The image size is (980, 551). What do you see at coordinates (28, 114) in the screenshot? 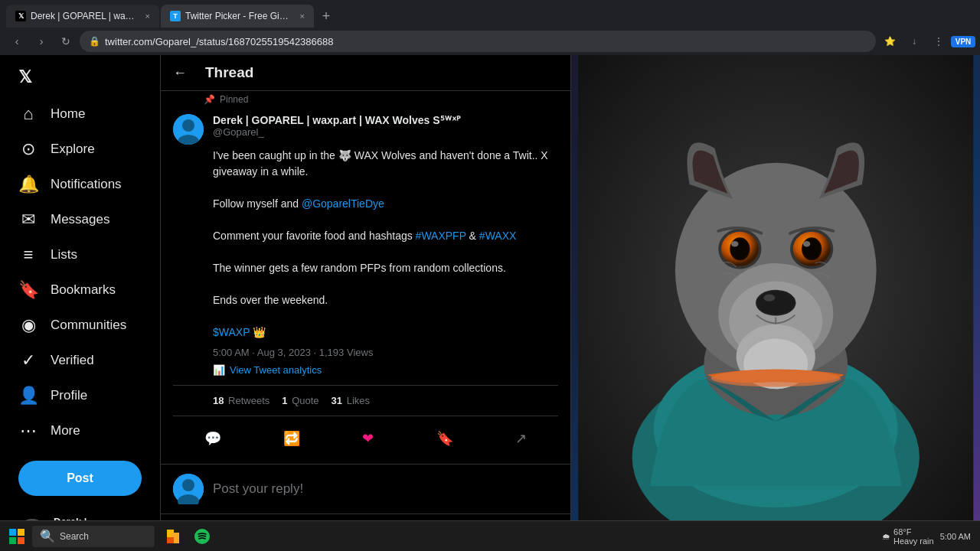
I see `home-icon: ⌂` at bounding box center [28, 114].